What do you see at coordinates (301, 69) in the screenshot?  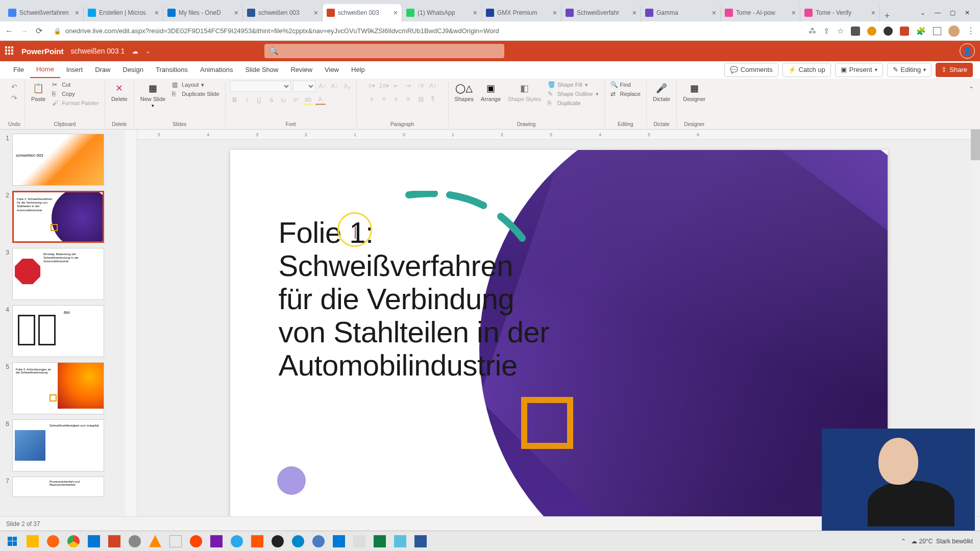 I see `ribbon-tab-review: Review` at bounding box center [301, 69].